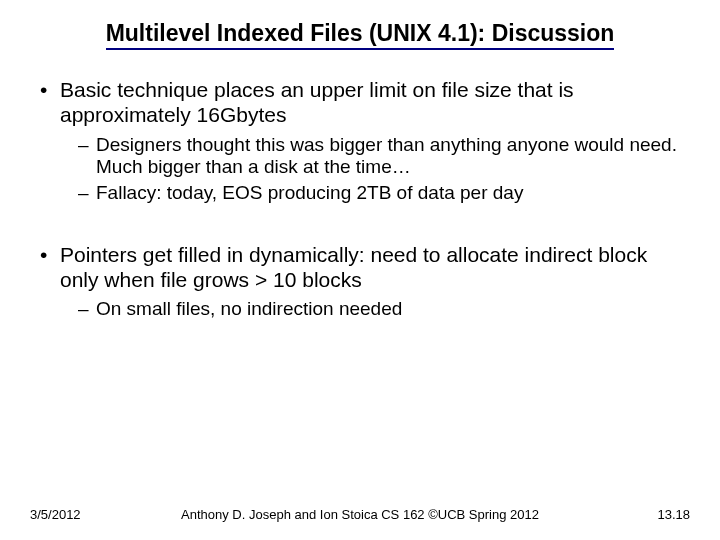 This screenshot has width=720, height=540. What do you see at coordinates (360, 193) in the screenshot?
I see `bullet-level2: Fallacy: today, EOS producing 2TB of dat…` at bounding box center [360, 193].